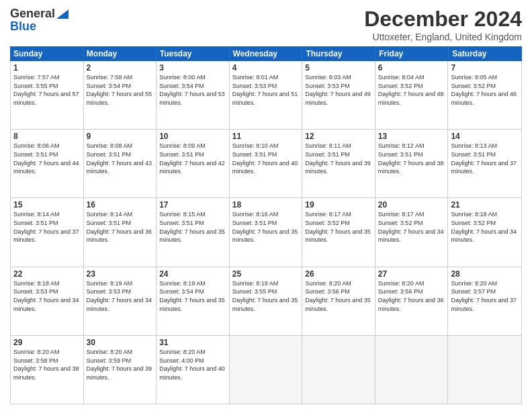 Image resolution: width=532 pixels, height=411 pixels. What do you see at coordinates (39, 20) in the screenshot?
I see `logo: General Blue` at bounding box center [39, 20].